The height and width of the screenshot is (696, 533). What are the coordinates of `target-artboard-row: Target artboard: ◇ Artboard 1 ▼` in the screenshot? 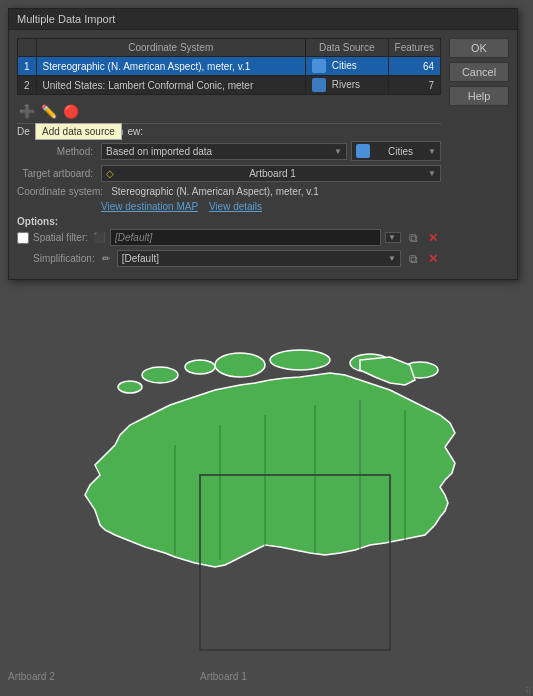 It's located at (229, 174).